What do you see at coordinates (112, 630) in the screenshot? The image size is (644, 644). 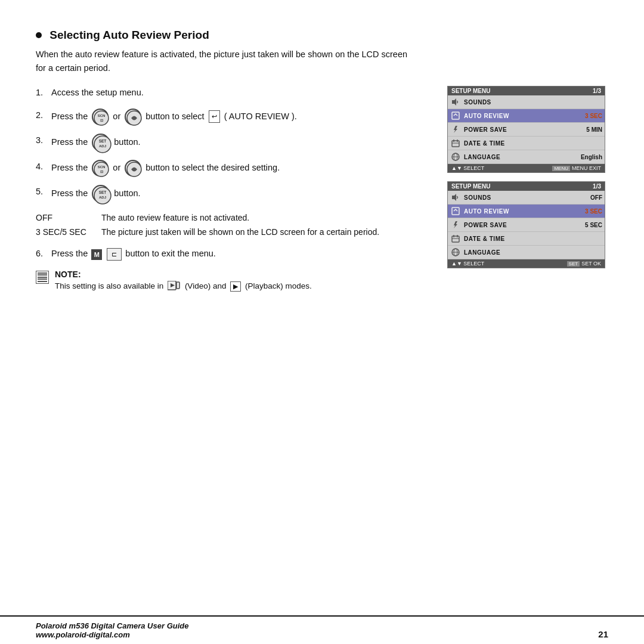 I see `footer-left: Polaroid m536 Digital Camera User Guide …` at bounding box center [112, 630].